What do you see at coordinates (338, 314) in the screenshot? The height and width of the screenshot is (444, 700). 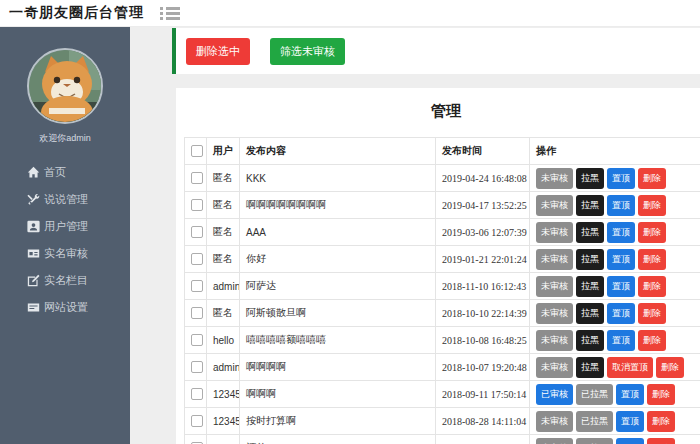 I see `content-cell: 阿斯顿散旦啊` at bounding box center [338, 314].